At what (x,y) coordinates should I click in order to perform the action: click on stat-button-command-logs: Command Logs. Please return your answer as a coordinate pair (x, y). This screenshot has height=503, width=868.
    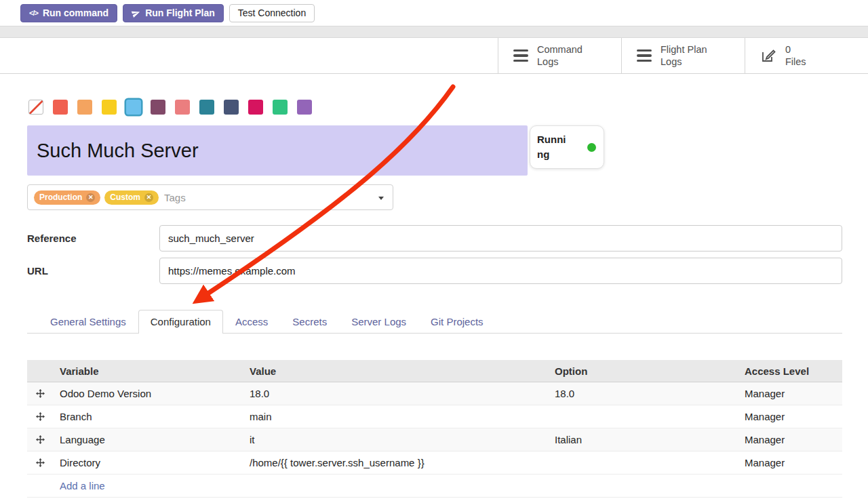
    Looking at the image, I should click on (559, 56).